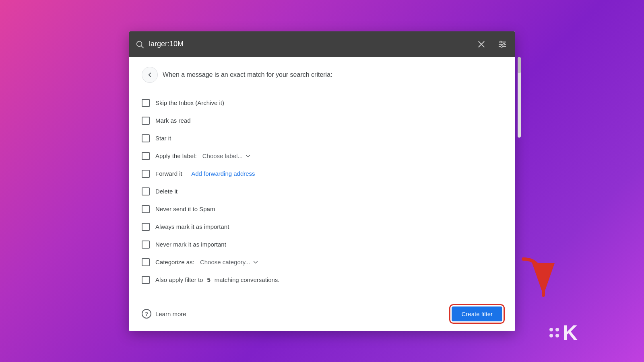 The height and width of the screenshot is (362, 644). Describe the element at coordinates (205, 174) in the screenshot. I see `forward-it-label: Forward it Add forwarding address` at that location.